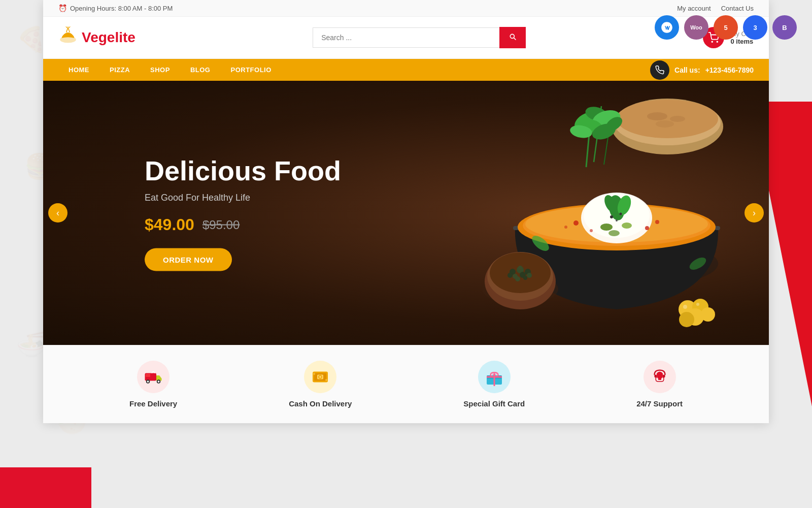  I want to click on call-label: Call us:, so click(687, 70).